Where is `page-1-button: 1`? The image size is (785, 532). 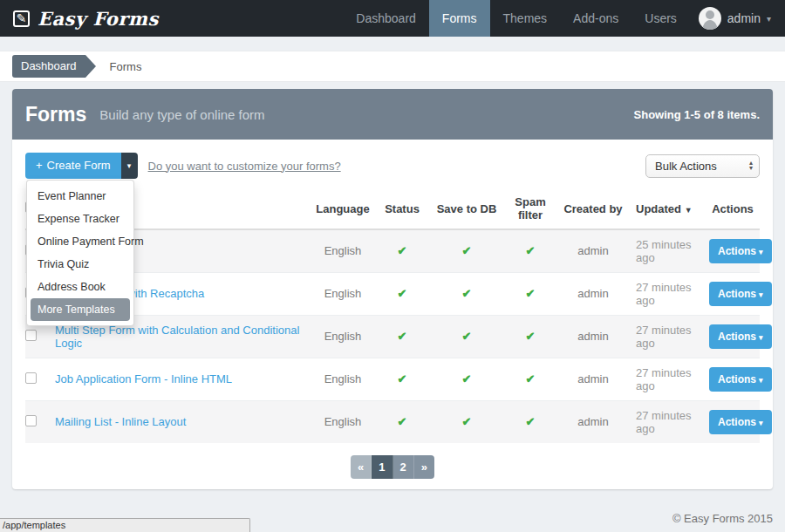
page-1-button: 1 is located at coordinates (382, 467).